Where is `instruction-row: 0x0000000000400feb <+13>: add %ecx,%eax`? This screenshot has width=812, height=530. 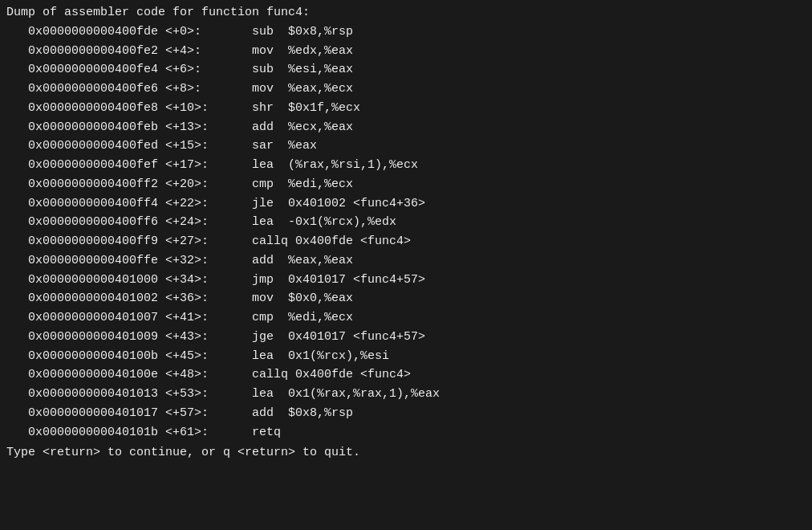 instruction-row: 0x0000000000400feb <+13>: add %ecx,%eax is located at coordinates (406, 128).